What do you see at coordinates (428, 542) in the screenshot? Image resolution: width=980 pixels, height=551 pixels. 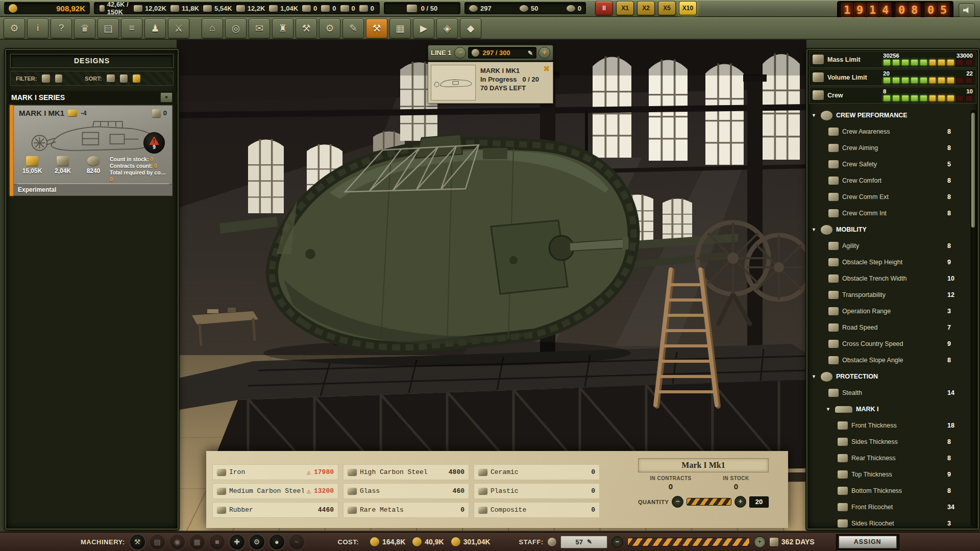 I see `cost-materials: 40,9K` at bounding box center [428, 542].